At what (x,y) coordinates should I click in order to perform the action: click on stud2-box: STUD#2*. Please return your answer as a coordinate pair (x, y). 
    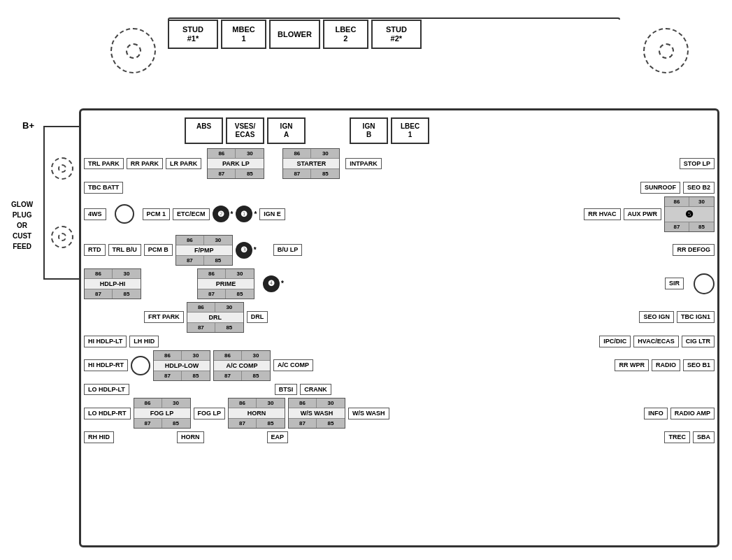
    Looking at the image, I should click on (396, 34).